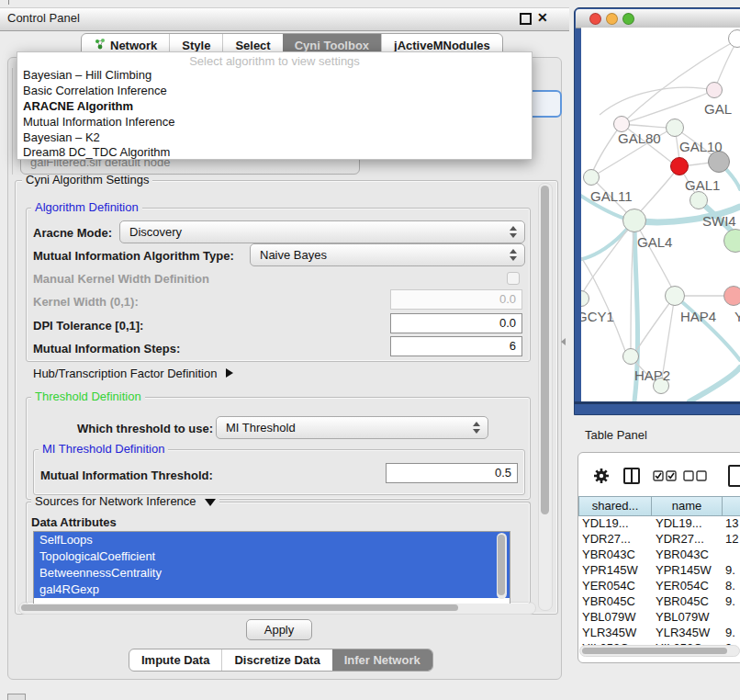 The height and width of the screenshot is (700, 740). What do you see at coordinates (86, 75) in the screenshot?
I see `algorithm-option: Bayesian – Hill Climbing` at bounding box center [86, 75].